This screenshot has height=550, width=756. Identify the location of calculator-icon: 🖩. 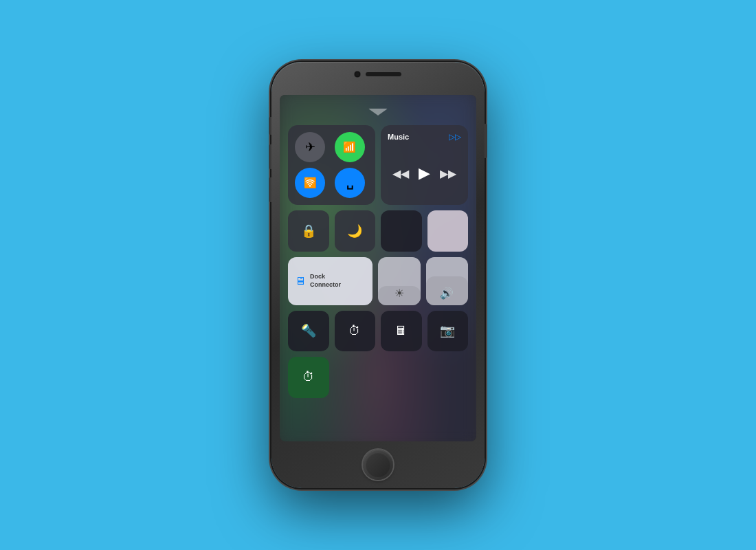
(401, 331).